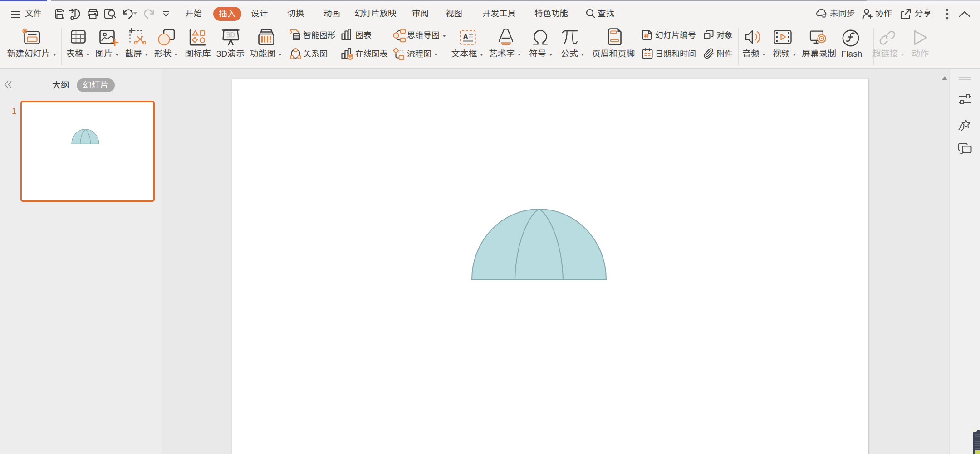 Image resolution: width=980 pixels, height=454 pixels. I want to click on svg-text: A, so click(466, 37).